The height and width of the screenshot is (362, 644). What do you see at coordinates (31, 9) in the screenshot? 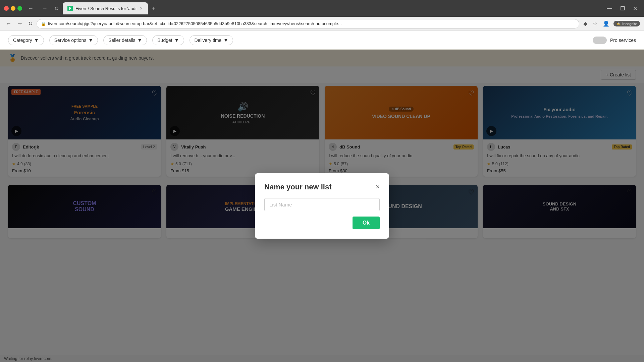
I see `back-button: ←` at bounding box center [31, 9].